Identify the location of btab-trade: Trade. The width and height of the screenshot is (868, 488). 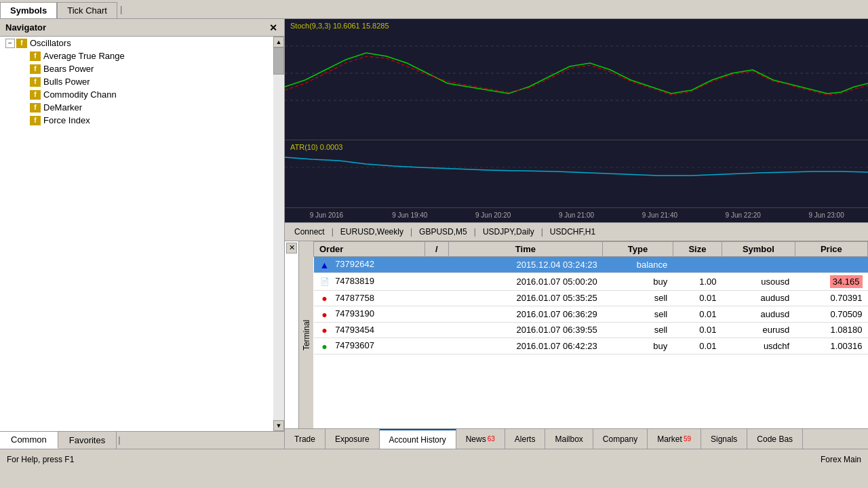
(305, 439).